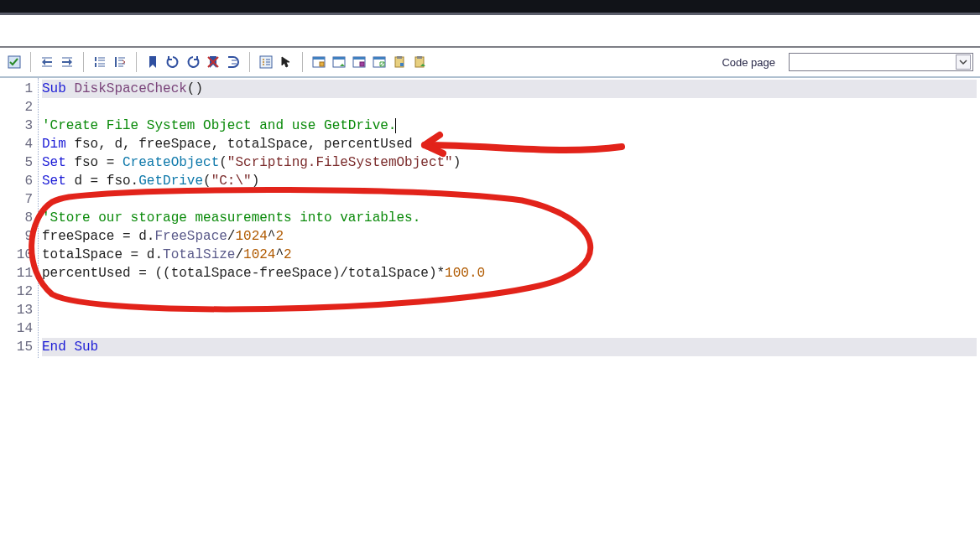  Describe the element at coordinates (17, 255) in the screenshot. I see `line-number: 10` at that location.